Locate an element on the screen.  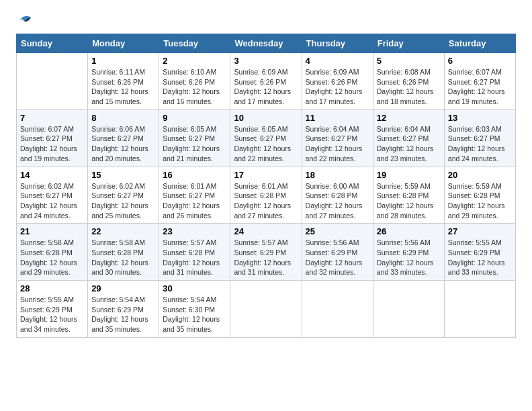
day-number: 11 is located at coordinates (337, 118).